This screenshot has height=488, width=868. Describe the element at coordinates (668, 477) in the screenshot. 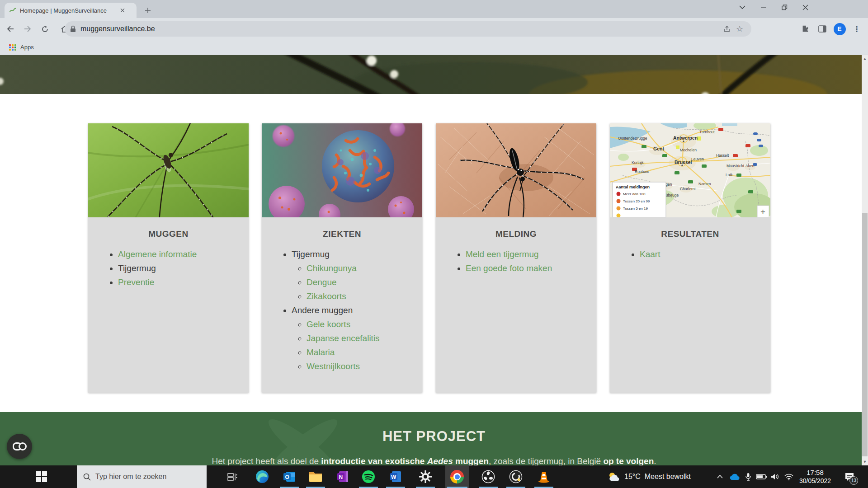

I see `weather-desc: Meest bewolkt` at that location.